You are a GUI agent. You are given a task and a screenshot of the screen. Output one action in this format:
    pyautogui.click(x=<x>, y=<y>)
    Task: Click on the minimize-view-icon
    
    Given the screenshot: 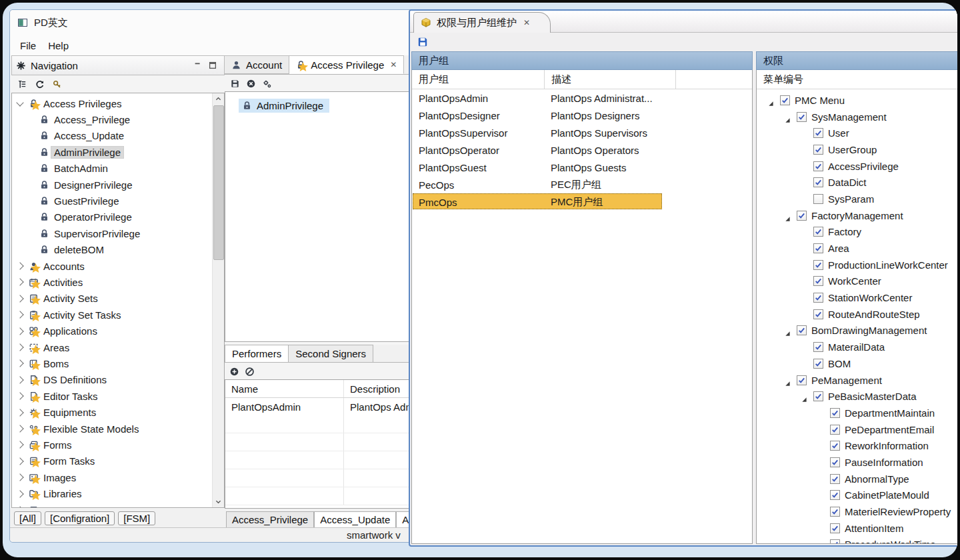 What is the action you would take?
    pyautogui.click(x=198, y=65)
    